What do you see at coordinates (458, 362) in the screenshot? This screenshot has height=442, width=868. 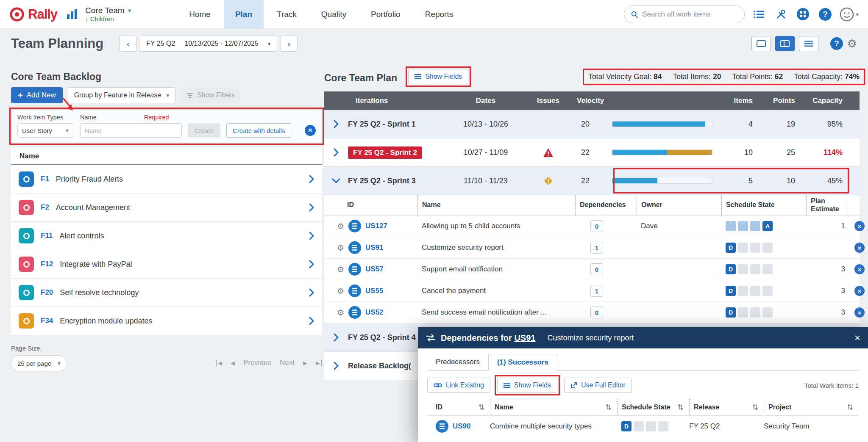 I see `tab-predecessors: Predecessors` at bounding box center [458, 362].